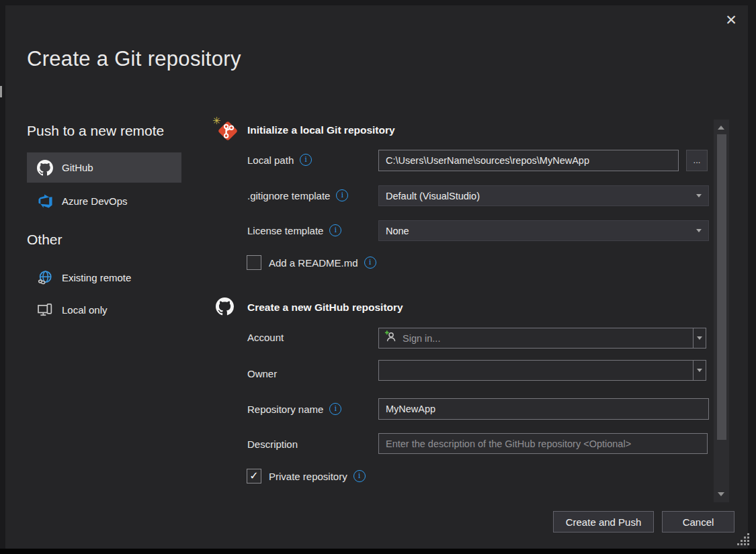 The width and height of the screenshot is (756, 554). What do you see at coordinates (45, 277) in the screenshot?
I see `globe-remote-icon` at bounding box center [45, 277].